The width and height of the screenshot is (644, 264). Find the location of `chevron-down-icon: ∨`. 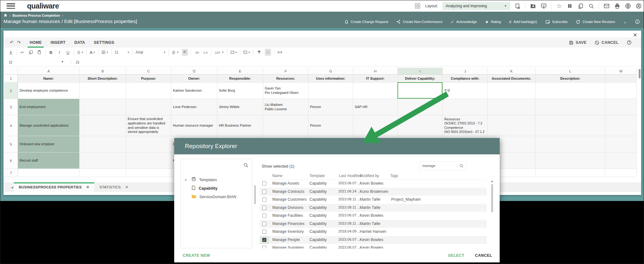

chevron-down-icon: ∨ is located at coordinates (186, 180).